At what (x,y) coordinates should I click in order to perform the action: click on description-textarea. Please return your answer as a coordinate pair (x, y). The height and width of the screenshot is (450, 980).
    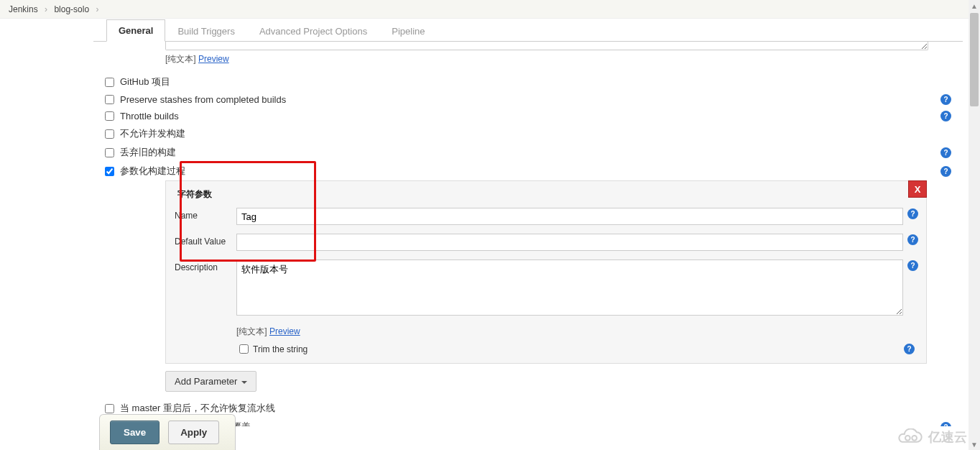
    Looking at the image, I should click on (547, 46).